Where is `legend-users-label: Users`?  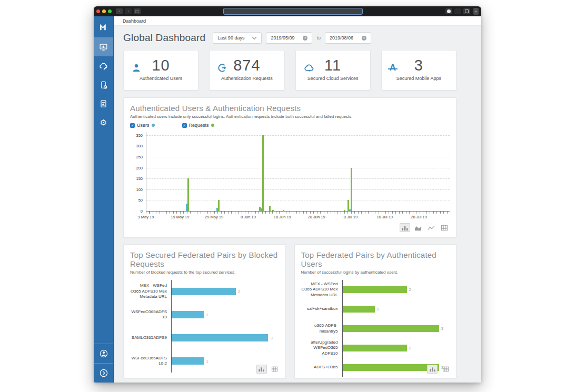 legend-users-label: Users is located at coordinates (143, 125).